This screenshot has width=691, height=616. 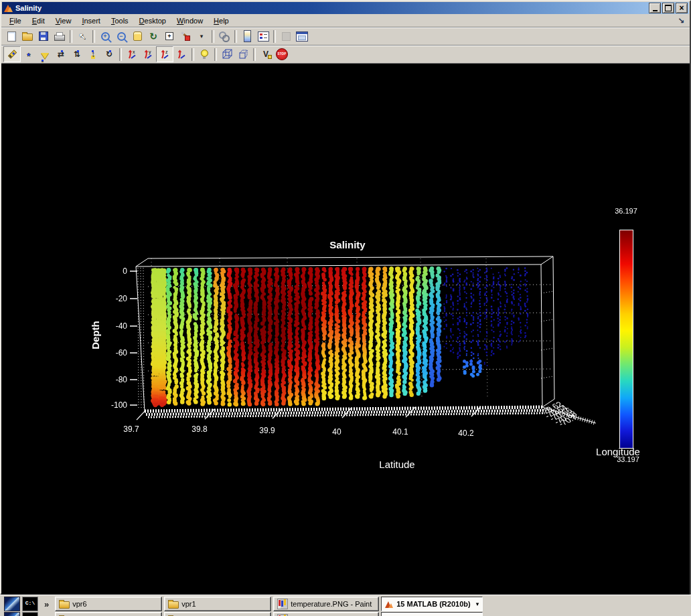 What do you see at coordinates (12, 54) in the screenshot?
I see `orbit-camera-icon` at bounding box center [12, 54].